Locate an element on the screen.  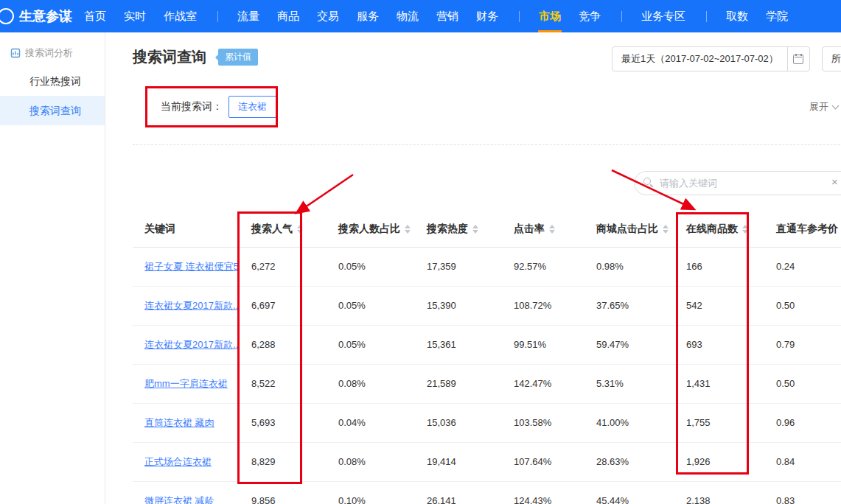
cell-online-products: 542 is located at coordinates (719, 305).